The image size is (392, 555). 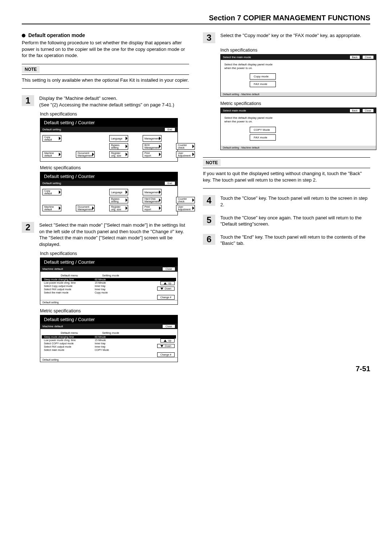 What do you see at coordinates (209, 38) in the screenshot?
I see `step-number: 3` at bounding box center [209, 38].